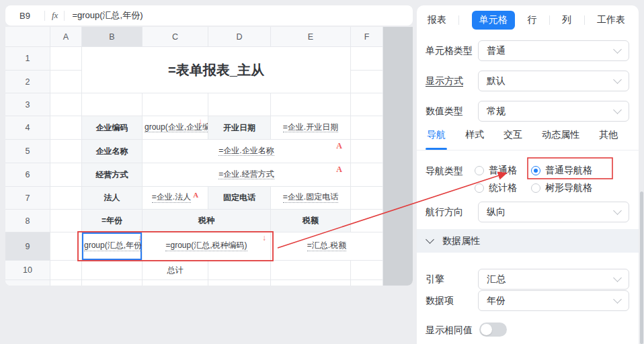 This screenshot has height=344, width=644. Describe the element at coordinates (66, 59) in the screenshot. I see `cell-a1` at that location.